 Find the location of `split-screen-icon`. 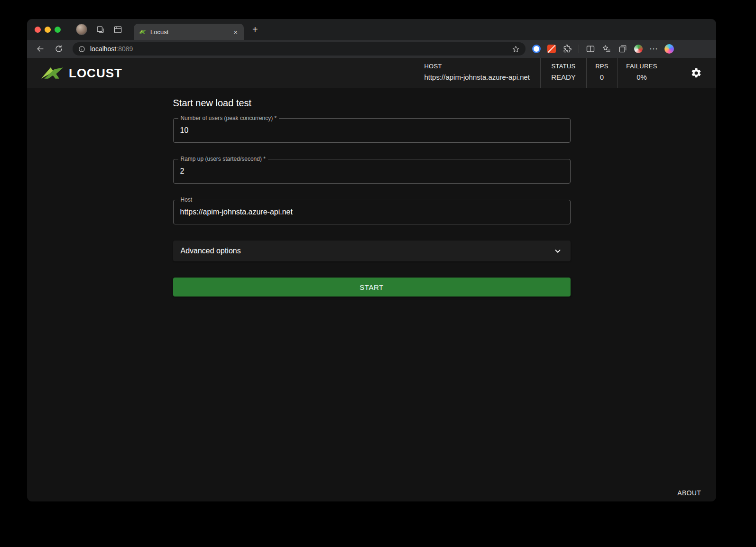

split-screen-icon is located at coordinates (590, 49).